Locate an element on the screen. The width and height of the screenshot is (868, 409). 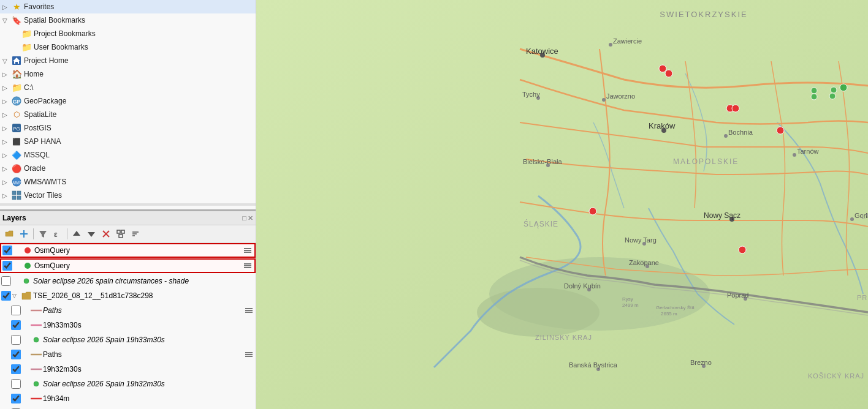
svg-text: L'V is located at coordinates (865, 217).